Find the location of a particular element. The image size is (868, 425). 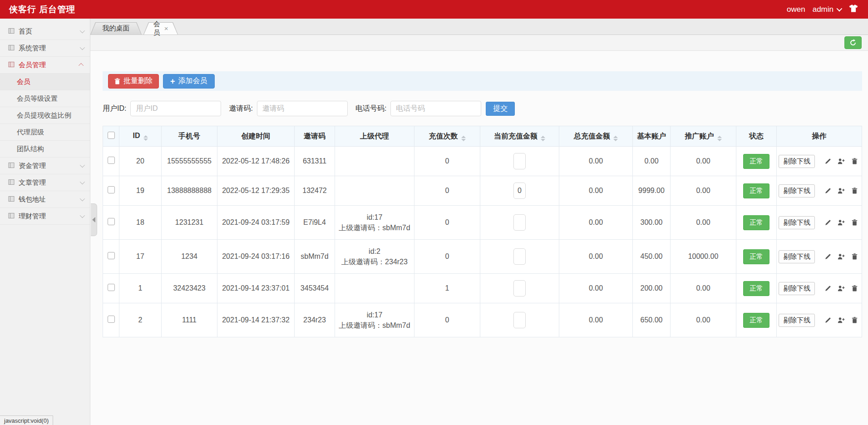

column-header: 充值次数 is located at coordinates (448, 136).